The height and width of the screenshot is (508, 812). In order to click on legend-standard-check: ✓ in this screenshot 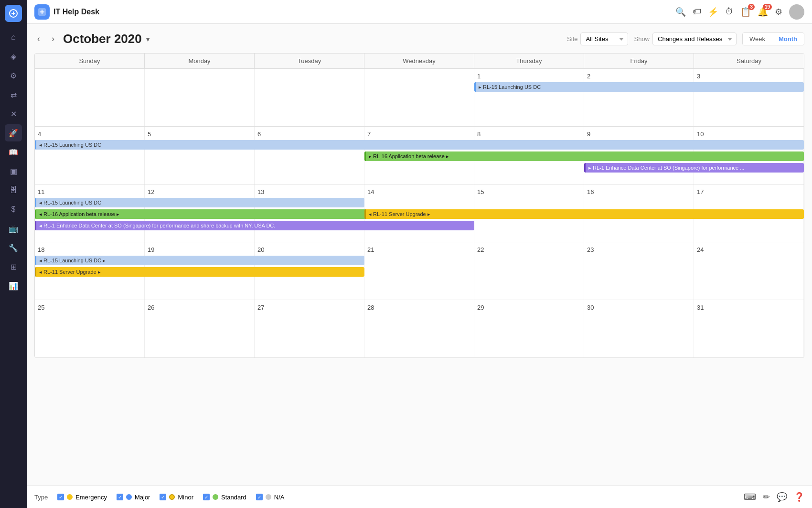, I will do `click(206, 497)`.